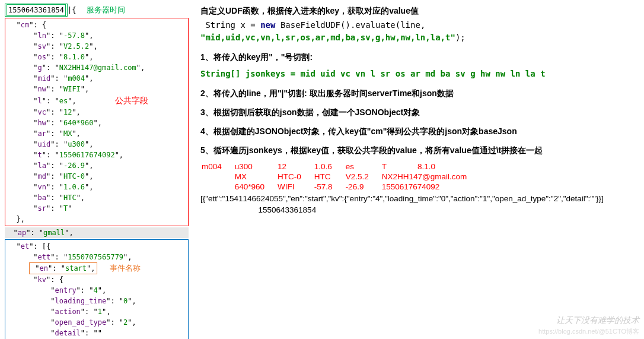 The width and height of the screenshot is (644, 339). What do you see at coordinates (373, 74) in the screenshot?
I see `step-1-code: String[] jsonkeys = mid uid vc vn l sr o…` at bounding box center [373, 74].